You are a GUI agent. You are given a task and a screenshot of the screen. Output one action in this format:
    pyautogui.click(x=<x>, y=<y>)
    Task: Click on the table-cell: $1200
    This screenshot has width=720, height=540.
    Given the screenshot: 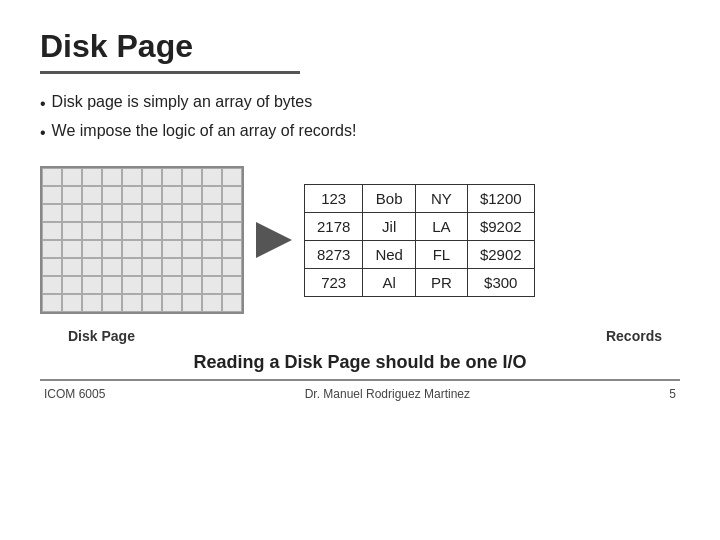 What is the action you would take?
    pyautogui.click(x=500, y=198)
    